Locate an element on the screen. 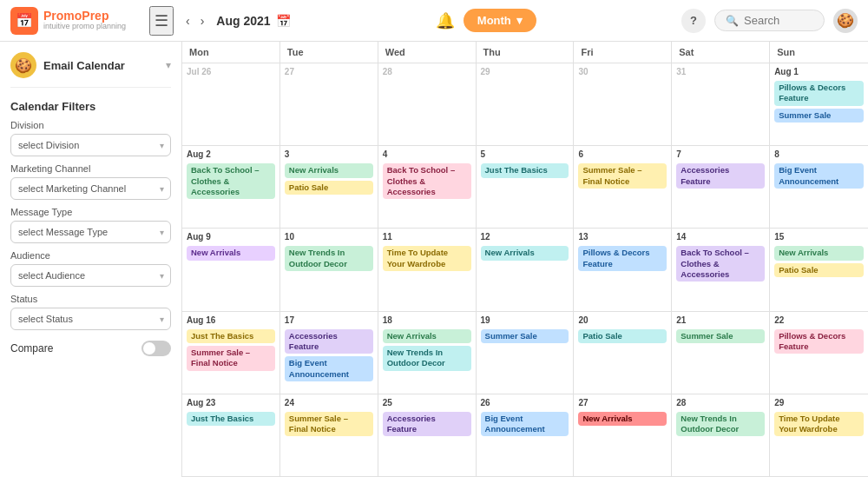 The height and width of the screenshot is (477, 868). channel-select: select Marketing Channel is located at coordinates (90, 189).